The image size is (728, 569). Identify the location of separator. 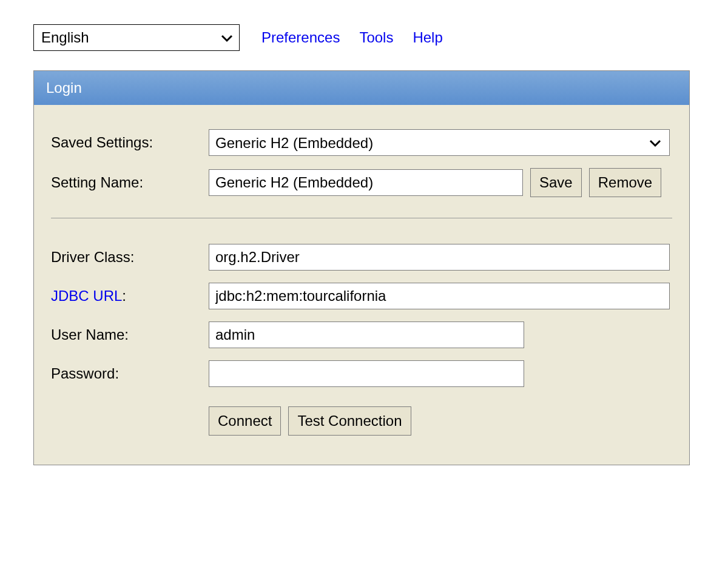
(362, 218).